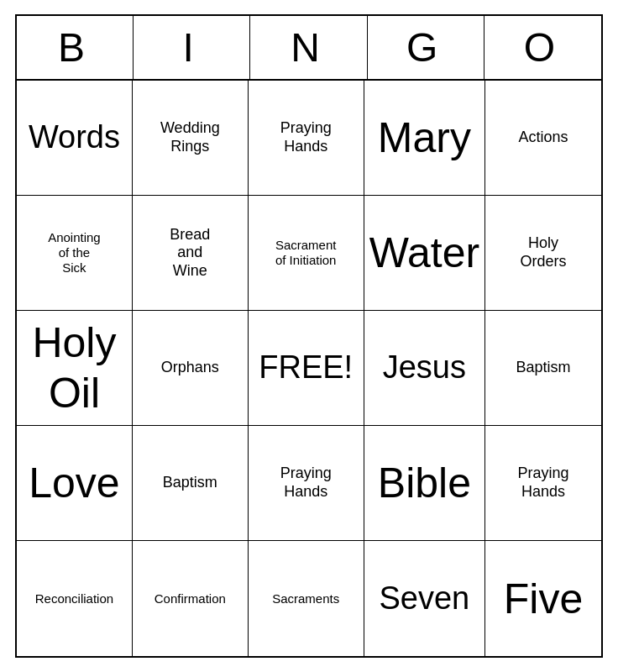 Image resolution: width=618 pixels, height=672 pixels. I want to click on cell-0-4: Actions, so click(543, 138).